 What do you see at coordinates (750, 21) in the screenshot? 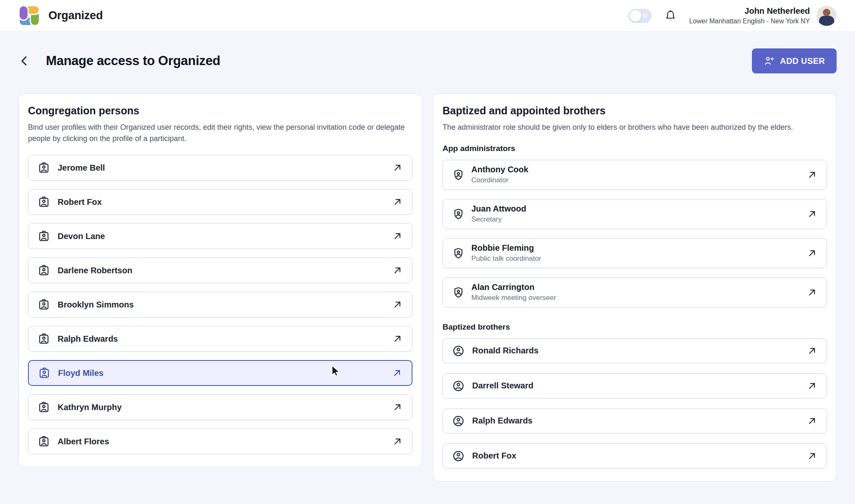
I see `user-congregation: Lower Manhattan English - New York NY` at bounding box center [750, 21].